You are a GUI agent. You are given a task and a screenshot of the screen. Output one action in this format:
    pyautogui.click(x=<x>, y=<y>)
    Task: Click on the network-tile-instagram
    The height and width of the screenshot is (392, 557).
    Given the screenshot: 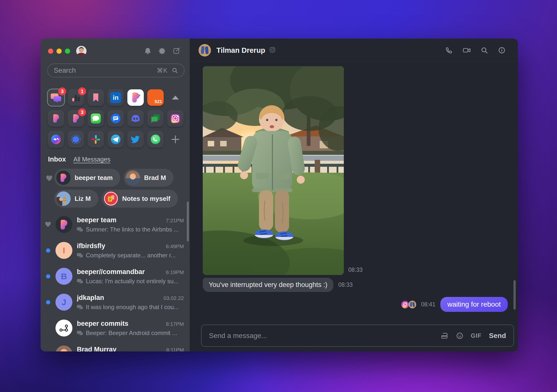 What is the action you would take?
    pyautogui.click(x=175, y=118)
    